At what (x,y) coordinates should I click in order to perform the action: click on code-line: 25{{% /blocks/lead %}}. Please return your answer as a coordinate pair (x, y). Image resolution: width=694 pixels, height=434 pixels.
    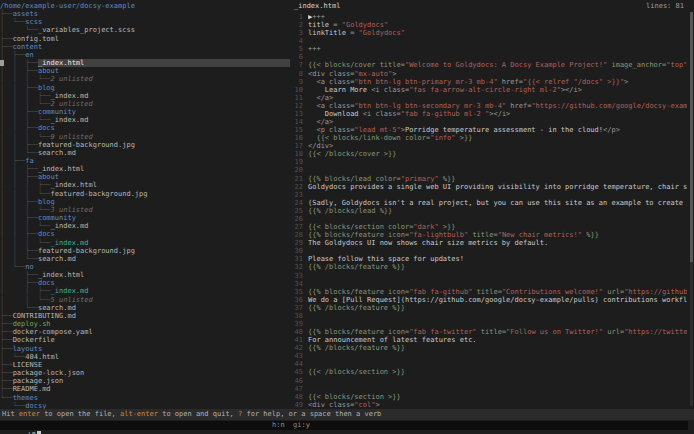
    Looking at the image, I should click on (490, 211).